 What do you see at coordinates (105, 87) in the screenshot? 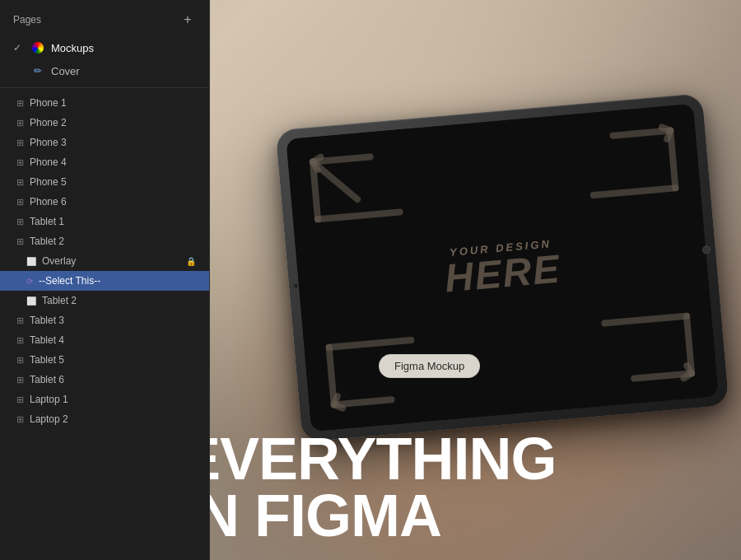
I see `separator` at bounding box center [105, 87].